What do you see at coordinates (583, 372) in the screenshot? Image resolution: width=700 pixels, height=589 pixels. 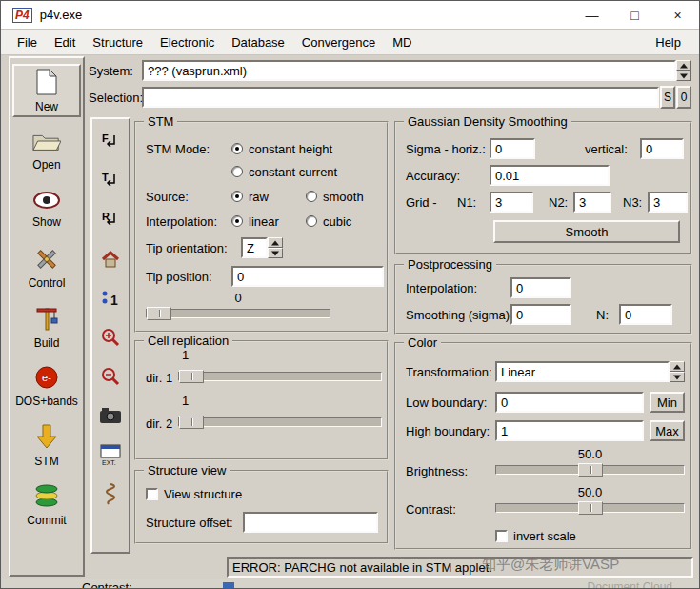 I see `transformation-input` at bounding box center [583, 372].